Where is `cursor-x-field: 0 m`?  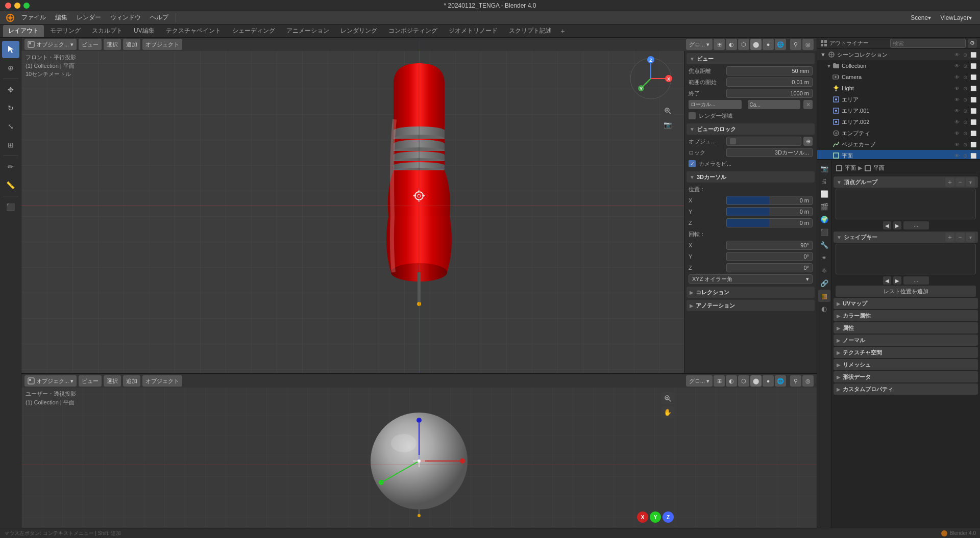
cursor-x-field: 0 m is located at coordinates (770, 200).